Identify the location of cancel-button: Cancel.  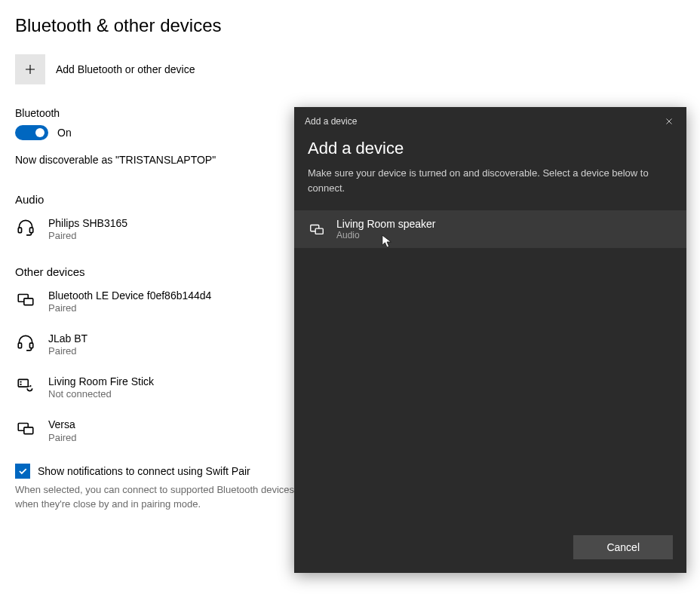
(623, 547).